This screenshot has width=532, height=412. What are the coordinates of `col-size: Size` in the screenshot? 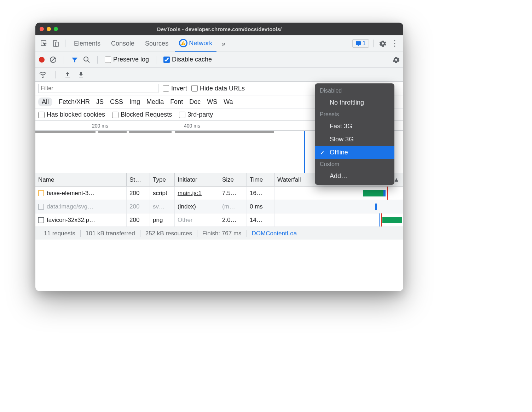 It's located at (233, 179).